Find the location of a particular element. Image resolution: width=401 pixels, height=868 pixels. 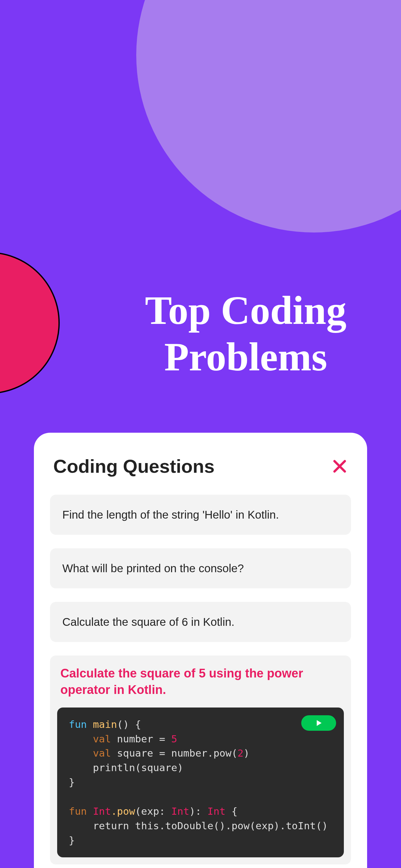

play-icon is located at coordinates (319, 723).